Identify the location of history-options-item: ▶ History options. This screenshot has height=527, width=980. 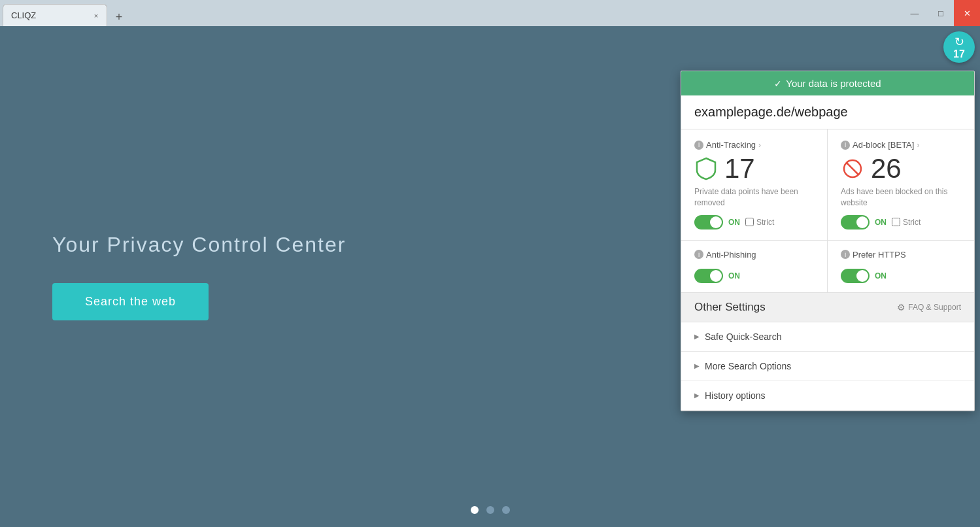
(828, 396).